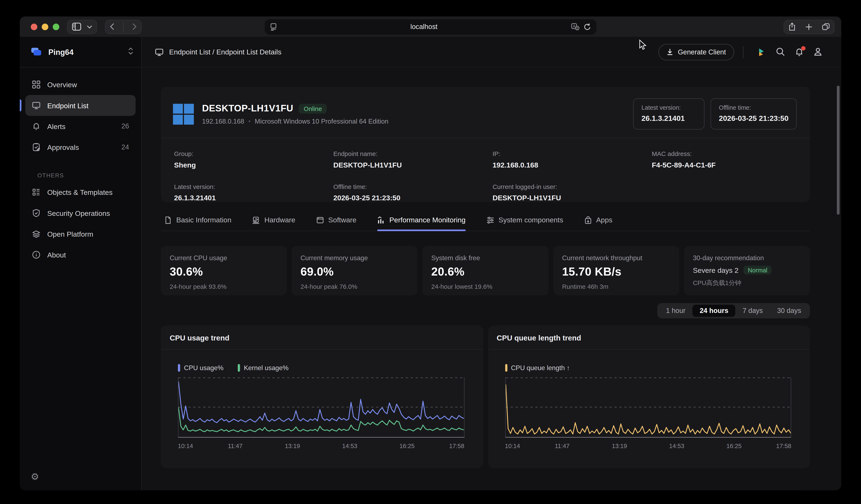 The width and height of the screenshot is (861, 504). What do you see at coordinates (226, 52) in the screenshot?
I see `breadcrumb-text: Endpoint List / Endpoint List Details` at bounding box center [226, 52].